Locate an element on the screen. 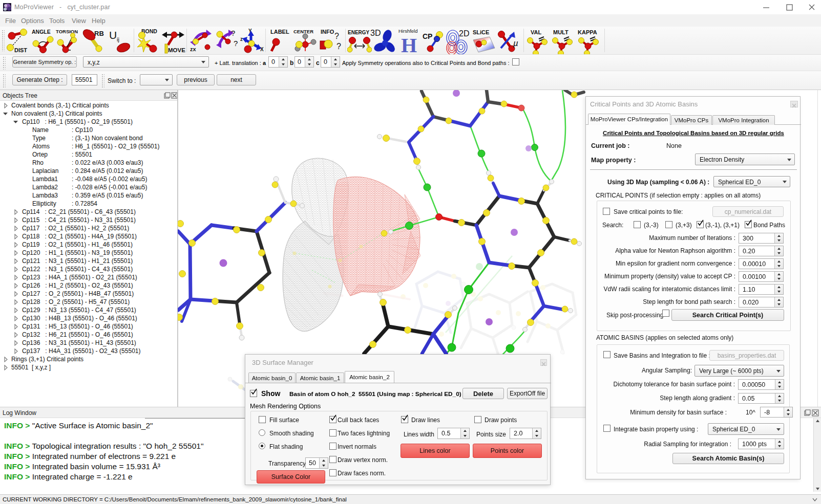 The width and height of the screenshot is (821, 504). svg-text: z is located at coordinates (242, 39).